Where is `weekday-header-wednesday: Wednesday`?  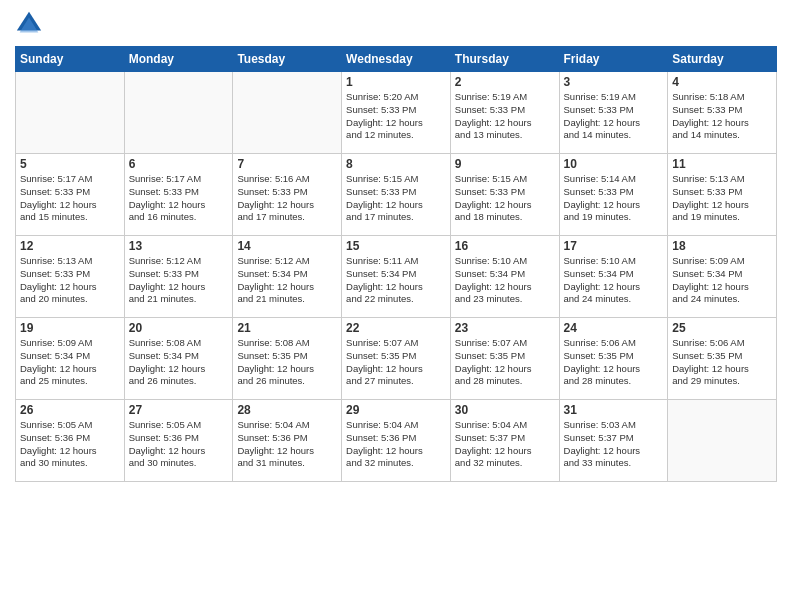 weekday-header-wednesday: Wednesday is located at coordinates (396, 60).